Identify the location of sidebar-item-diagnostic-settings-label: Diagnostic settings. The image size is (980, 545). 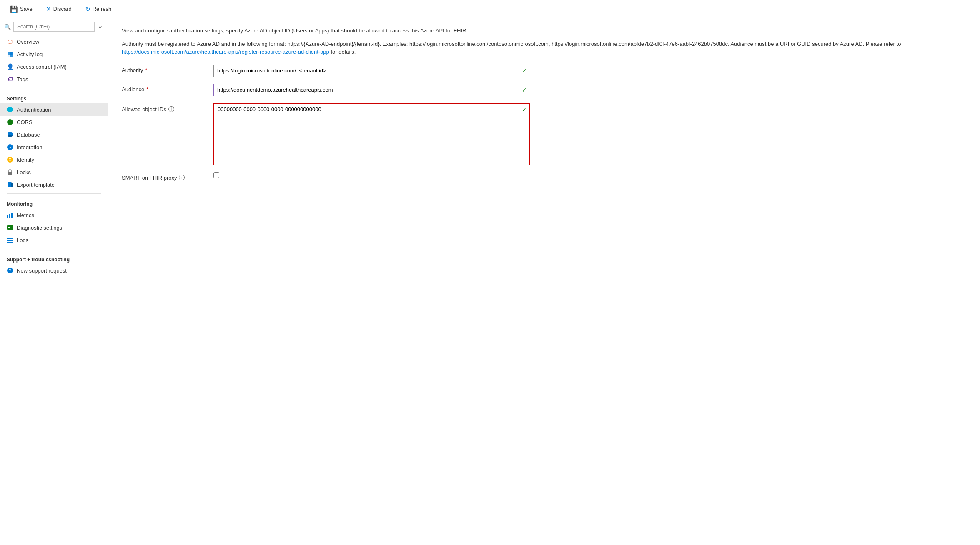
(39, 228).